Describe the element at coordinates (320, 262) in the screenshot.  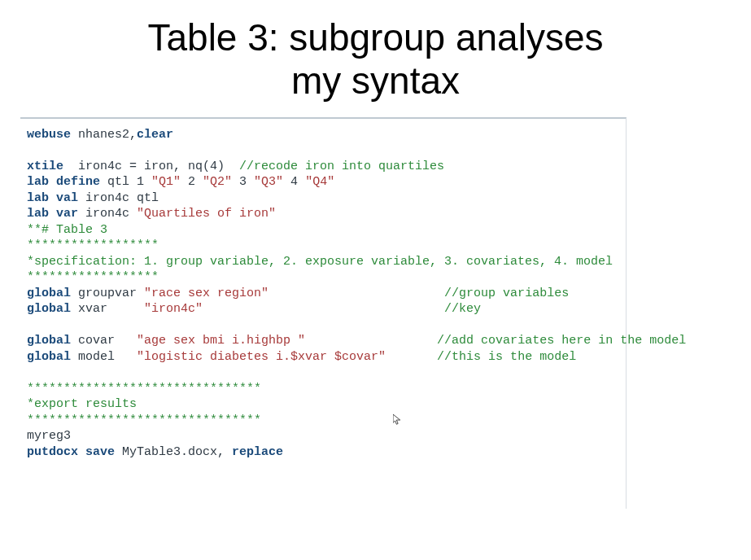
I see `code-line-8: *specification: 1. group variable, 2. ex…` at that location.